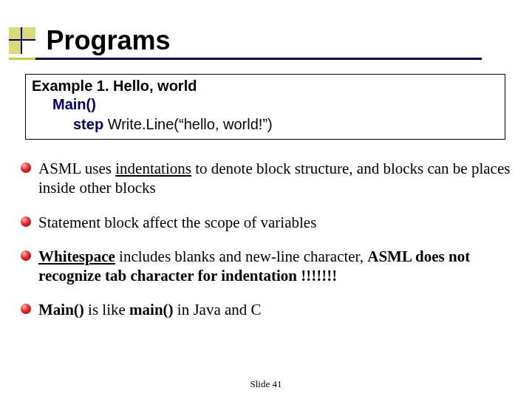  Describe the element at coordinates (277, 222) in the screenshot. I see `bullet-text: Statement block affect the scope of vari…` at that location.